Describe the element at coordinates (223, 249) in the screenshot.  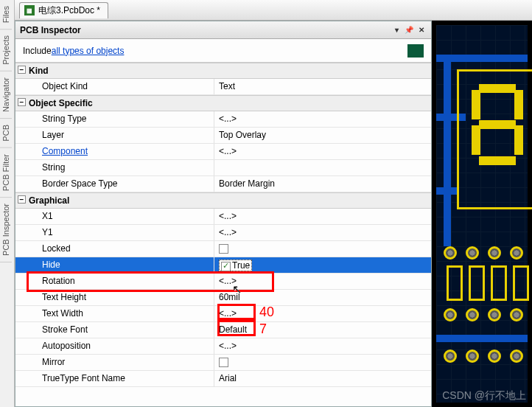
I see `prop-locked: Locked` at that location.